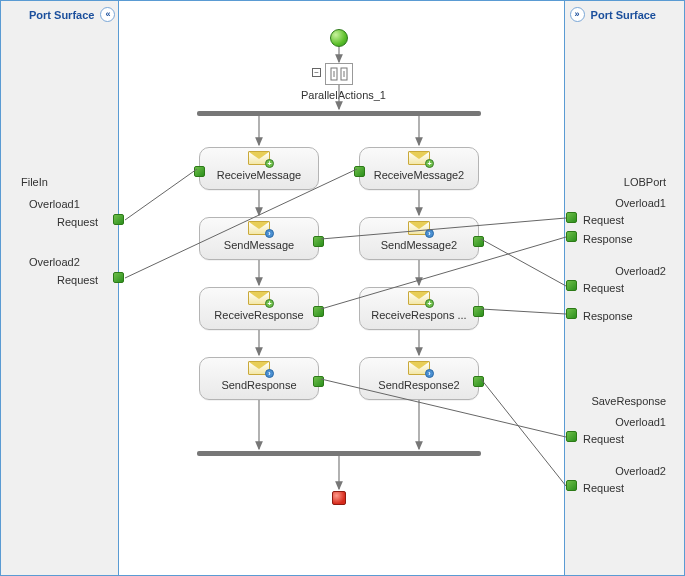  Describe the element at coordinates (118, 220) in the screenshot. I see `filein-op1-connector` at that location.